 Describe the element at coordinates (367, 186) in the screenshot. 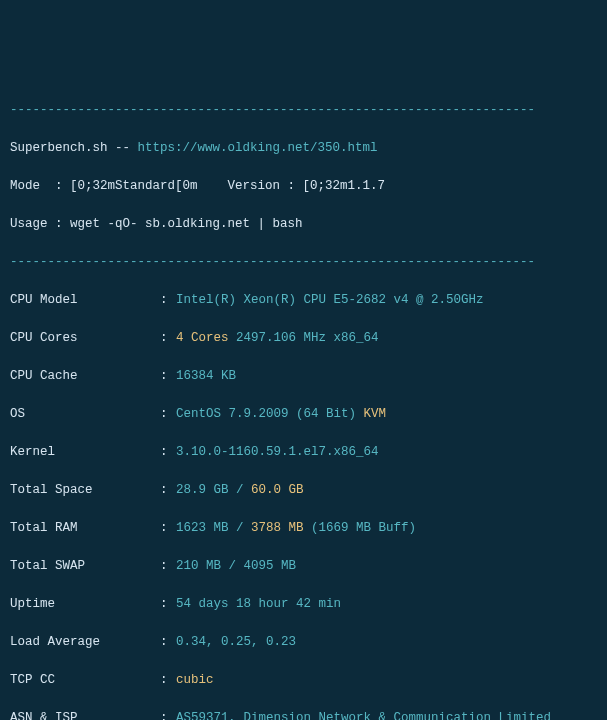

I see `version-value: 1.1.7` at that location.